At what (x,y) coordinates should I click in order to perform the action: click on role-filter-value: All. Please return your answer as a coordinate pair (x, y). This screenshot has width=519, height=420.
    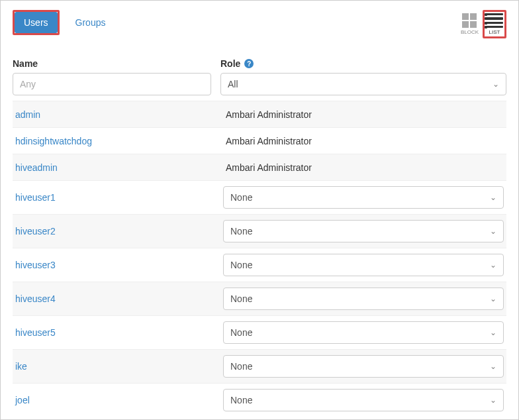
    Looking at the image, I should click on (233, 84).